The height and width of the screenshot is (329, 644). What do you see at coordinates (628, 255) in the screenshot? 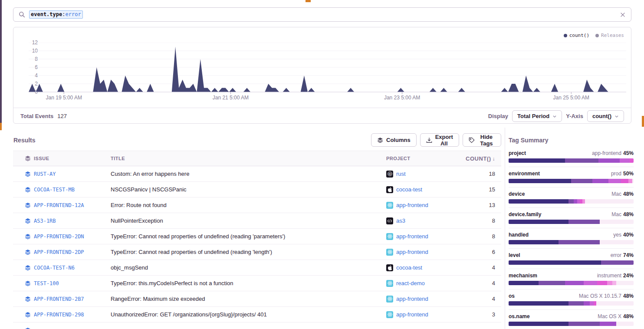
I see `tag-top-percent: 74%` at bounding box center [628, 255].